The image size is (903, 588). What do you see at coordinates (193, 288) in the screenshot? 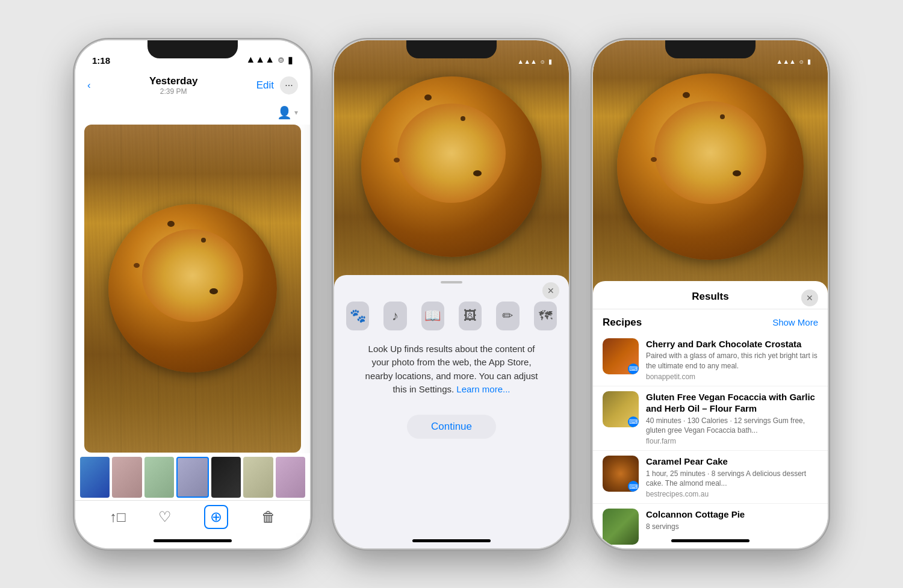
I see `pie-image-circle` at bounding box center [193, 288].